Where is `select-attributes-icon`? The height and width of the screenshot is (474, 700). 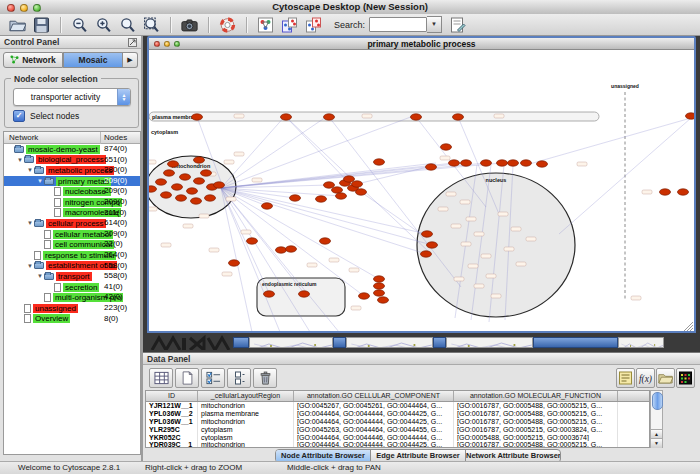 select-attributes-icon is located at coordinates (213, 378).